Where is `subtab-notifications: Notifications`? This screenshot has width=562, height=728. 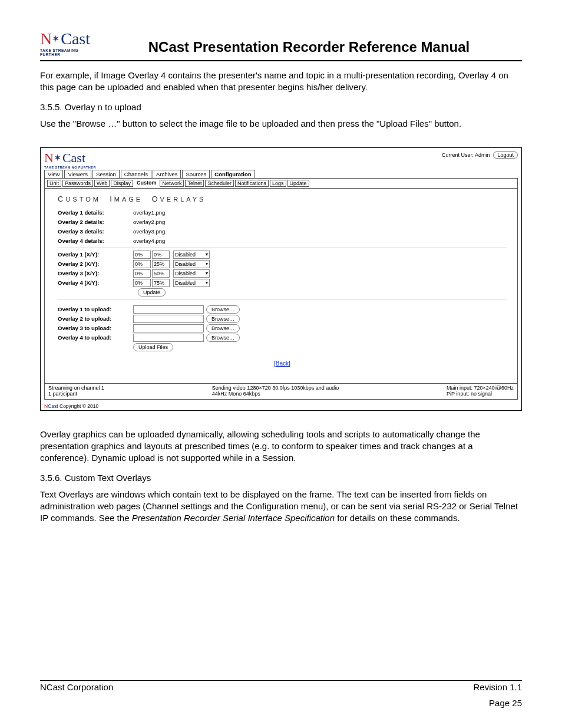 subtab-notifications: Notifications is located at coordinates (252, 183).